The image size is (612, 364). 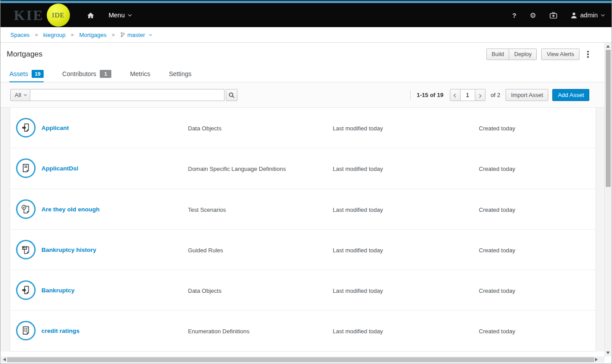 I want to click on tab-settings: Settings, so click(x=180, y=74).